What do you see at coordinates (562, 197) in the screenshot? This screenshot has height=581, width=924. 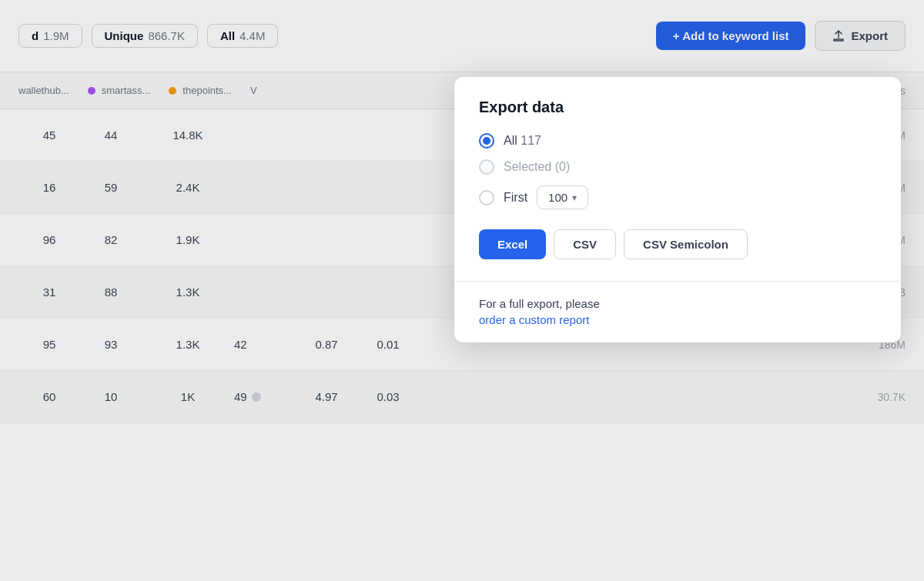 I see `first-count-select: 100 ▾` at bounding box center [562, 197].